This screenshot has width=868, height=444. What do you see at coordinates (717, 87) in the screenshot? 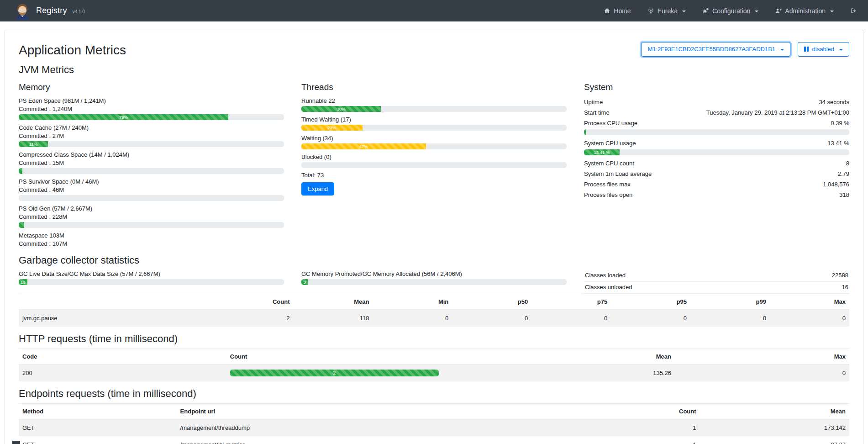
I see `system-title: System` at bounding box center [717, 87].